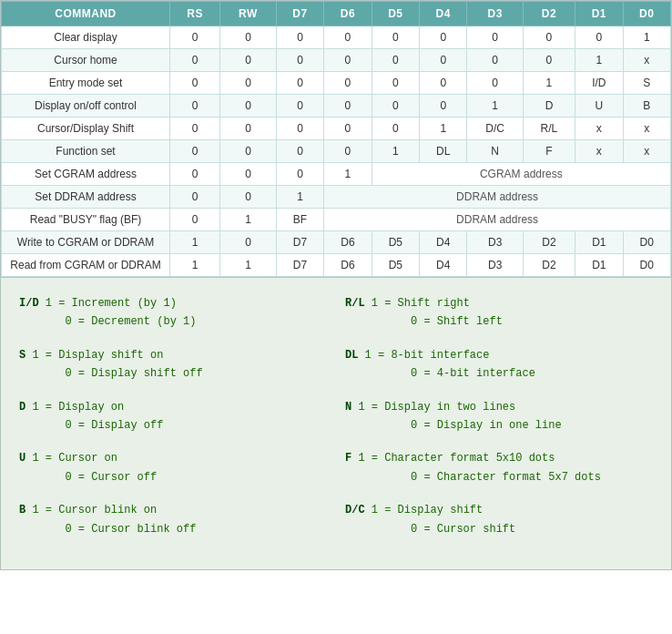 This screenshot has height=634, width=672. I want to click on legend-line: 0 = 4-bit interface, so click(499, 373).